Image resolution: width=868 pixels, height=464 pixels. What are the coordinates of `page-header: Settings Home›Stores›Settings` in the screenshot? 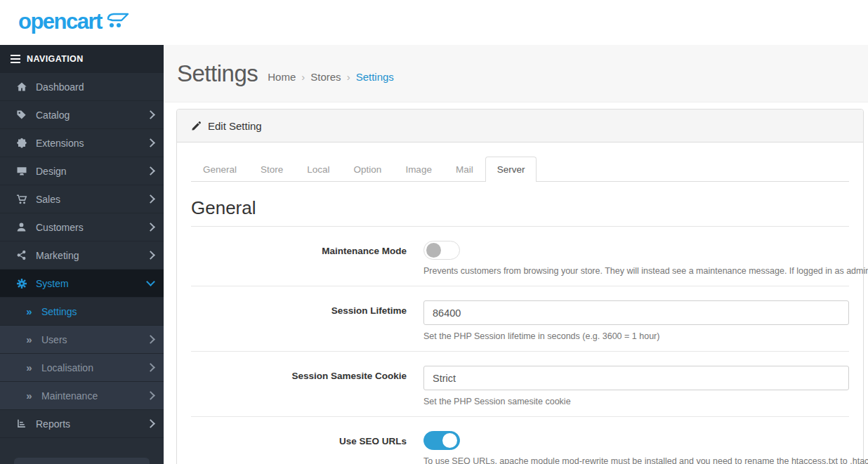 It's located at (515, 74).